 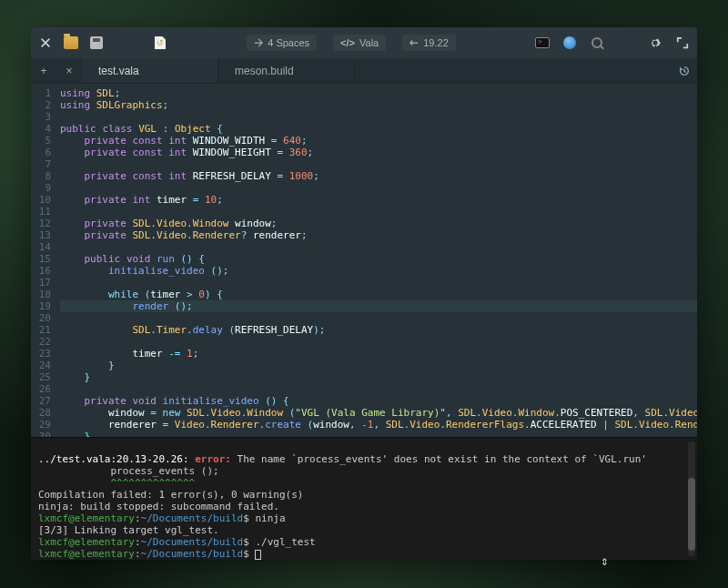 What do you see at coordinates (213, 459) in the screenshot?
I see `terminal-error-tag: error:` at bounding box center [213, 459].